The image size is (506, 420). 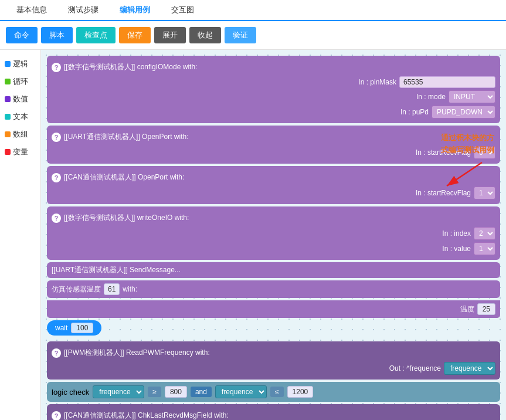 I want to click on block1-row-pinmask: In : pinMask, so click(x=273, y=82).